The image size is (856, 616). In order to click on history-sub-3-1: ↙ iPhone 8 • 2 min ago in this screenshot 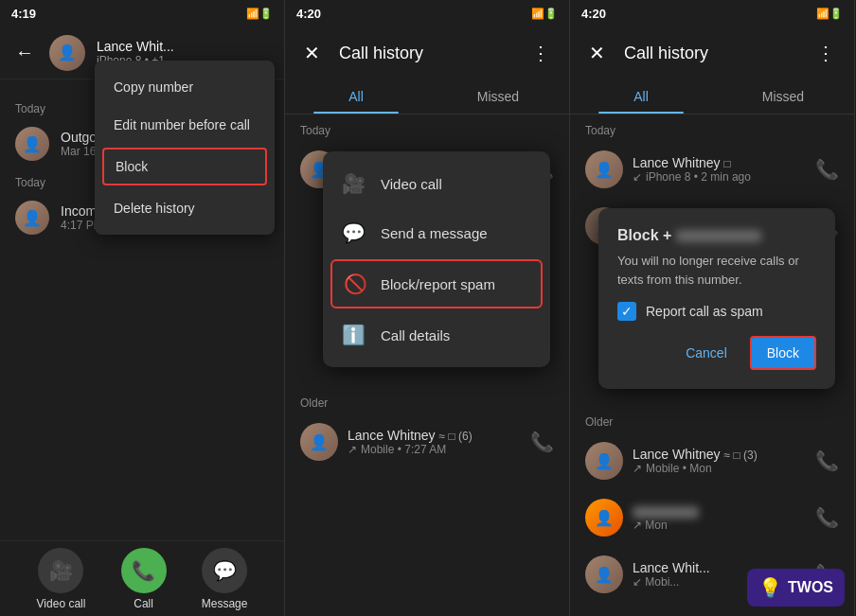, I will do `click(720, 177)`.